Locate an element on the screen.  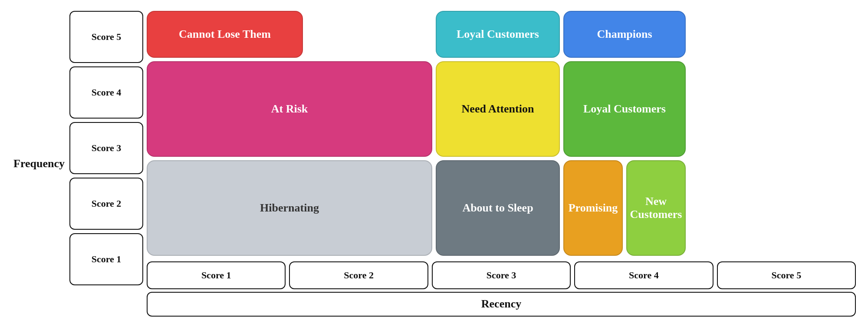
score-col-3: Score 3 is located at coordinates (501, 275).